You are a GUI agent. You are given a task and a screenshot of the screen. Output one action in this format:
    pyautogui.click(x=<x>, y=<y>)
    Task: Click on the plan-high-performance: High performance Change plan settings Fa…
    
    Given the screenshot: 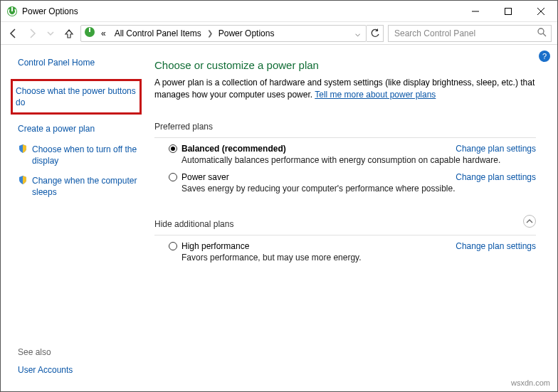 What is the action you would take?
    pyautogui.click(x=352, y=252)
    